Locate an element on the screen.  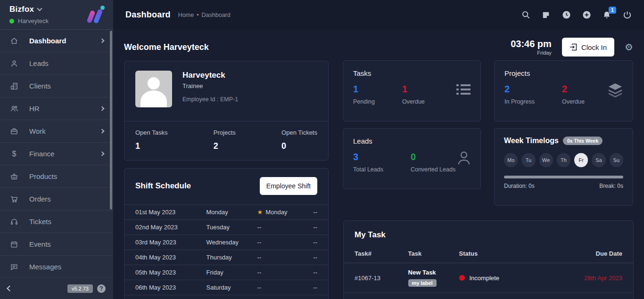
sidebar-item-label: Clients is located at coordinates (40, 86).